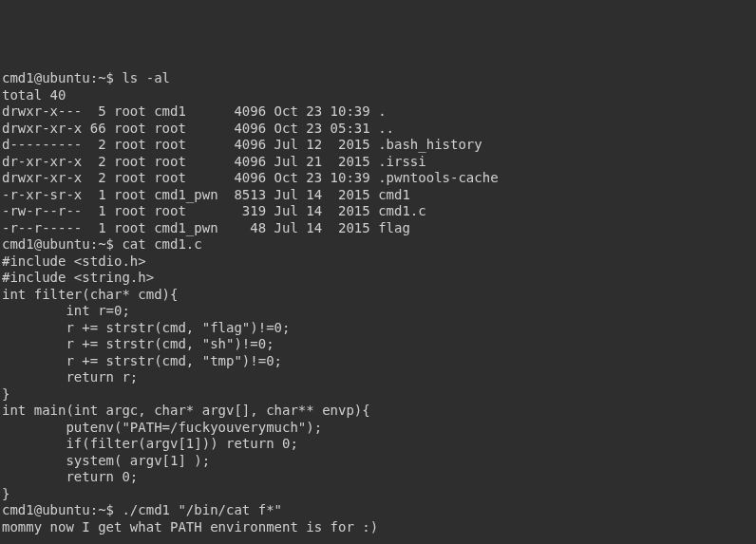 This screenshot has height=544, width=756. I want to click on terminal-line: int r=0;, so click(378, 311).